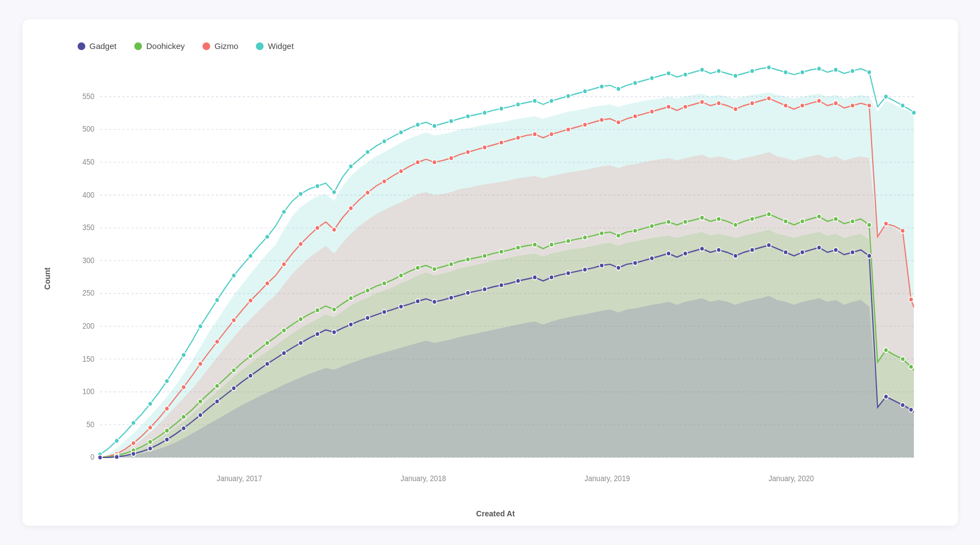 Image resolution: width=980 pixels, height=545 pixels. Describe the element at coordinates (138, 46) in the screenshot. I see `doohickey-dot` at that location.